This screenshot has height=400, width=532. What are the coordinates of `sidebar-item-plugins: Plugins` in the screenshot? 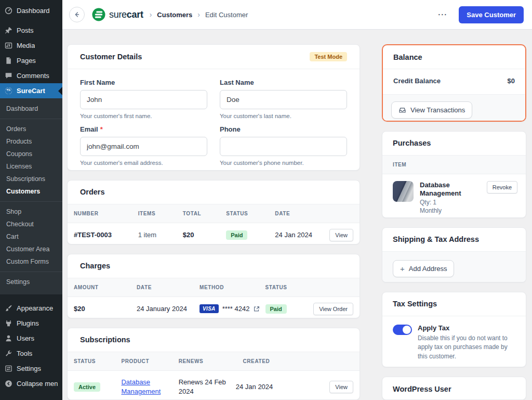 It's located at (31, 324).